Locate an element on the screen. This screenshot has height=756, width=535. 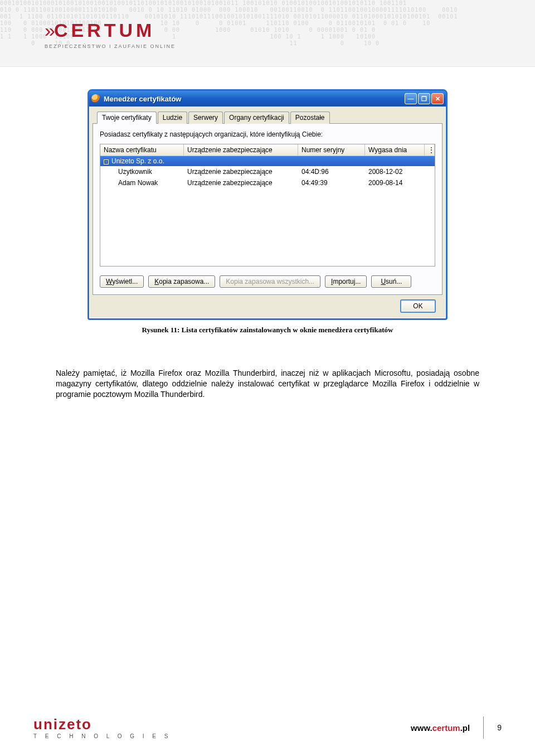
ok-button: OK is located at coordinates (418, 306).